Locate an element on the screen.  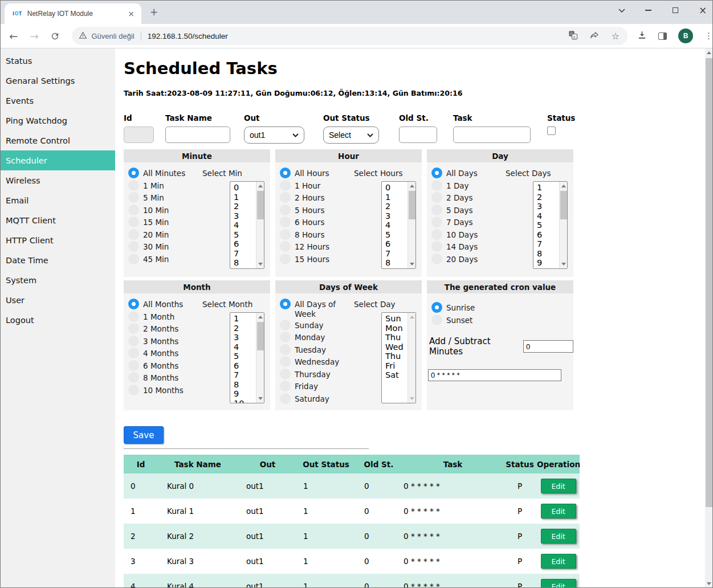
status-checkbox is located at coordinates (552, 131).